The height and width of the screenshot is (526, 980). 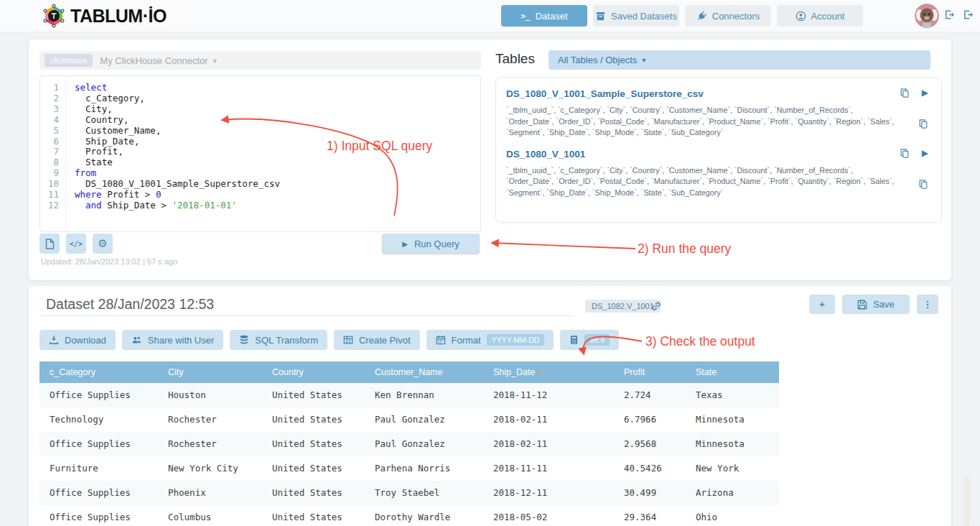 What do you see at coordinates (732, 469) in the screenshot?
I see `table-cell: New York` at bounding box center [732, 469].